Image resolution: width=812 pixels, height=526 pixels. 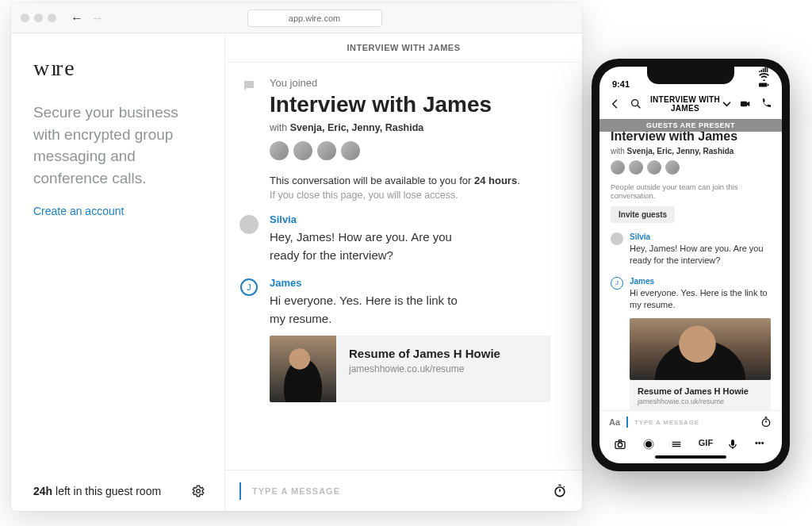 What do you see at coordinates (119, 211) in the screenshot?
I see `create-account-link: Create an account` at bounding box center [119, 211].